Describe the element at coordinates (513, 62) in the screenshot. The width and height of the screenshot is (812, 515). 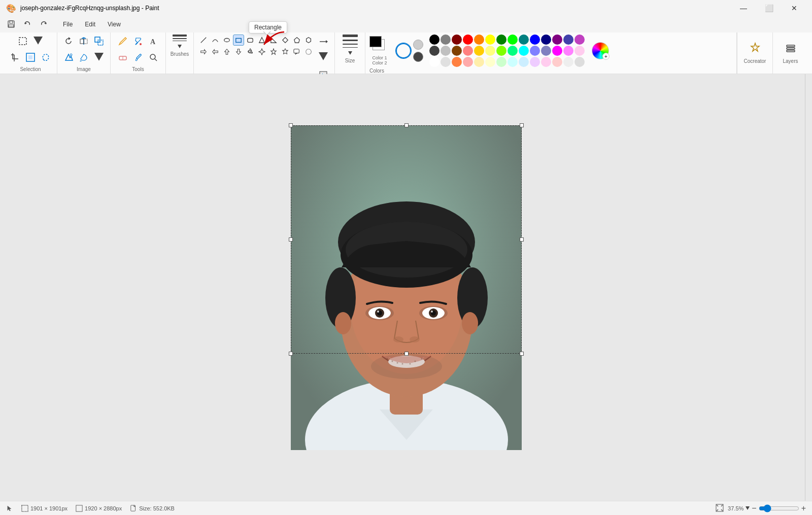
I see `swatch-lightcyan` at that location.